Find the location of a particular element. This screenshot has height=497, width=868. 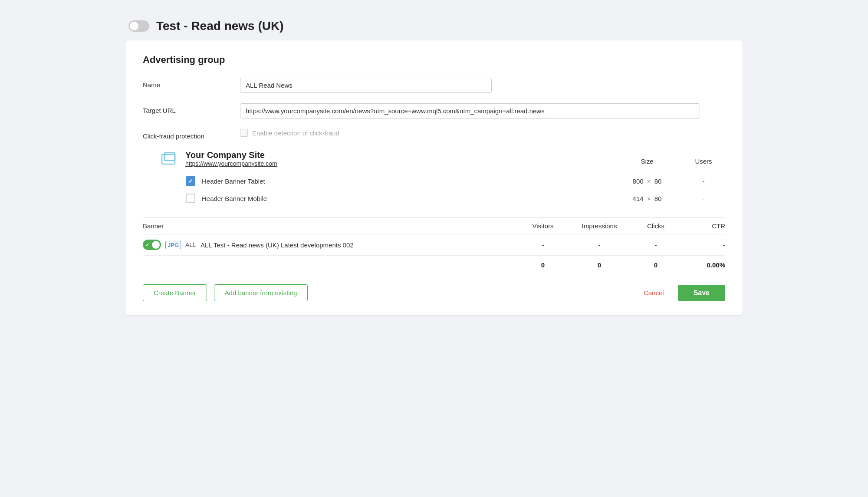

td-banner: JPG ALL ALL Test - Read news (UK) Latest… is located at coordinates (330, 245).